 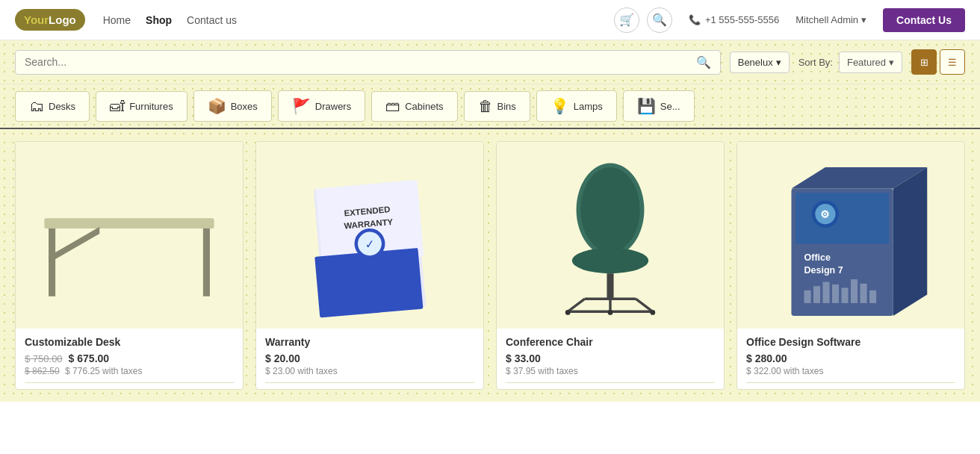 I want to click on nav-shop: Shop, so click(x=158, y=20).